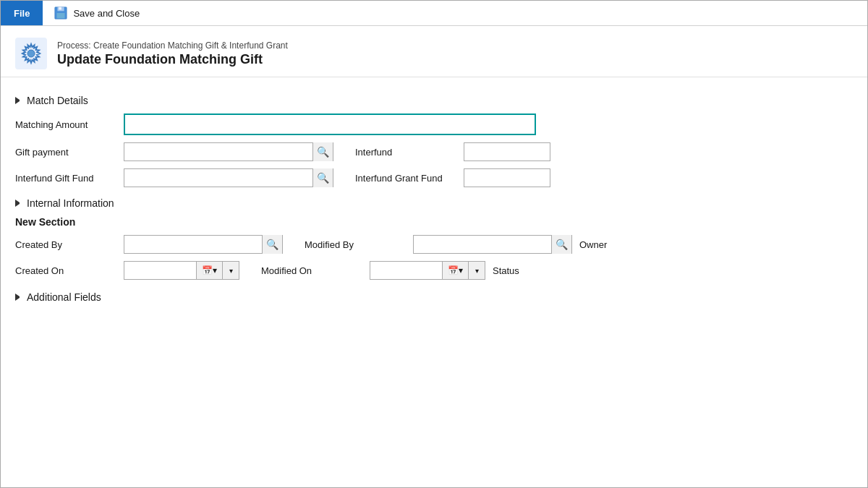 The width and height of the screenshot is (868, 488). What do you see at coordinates (96, 13) in the screenshot?
I see `save-close-button: Save and Close` at bounding box center [96, 13].